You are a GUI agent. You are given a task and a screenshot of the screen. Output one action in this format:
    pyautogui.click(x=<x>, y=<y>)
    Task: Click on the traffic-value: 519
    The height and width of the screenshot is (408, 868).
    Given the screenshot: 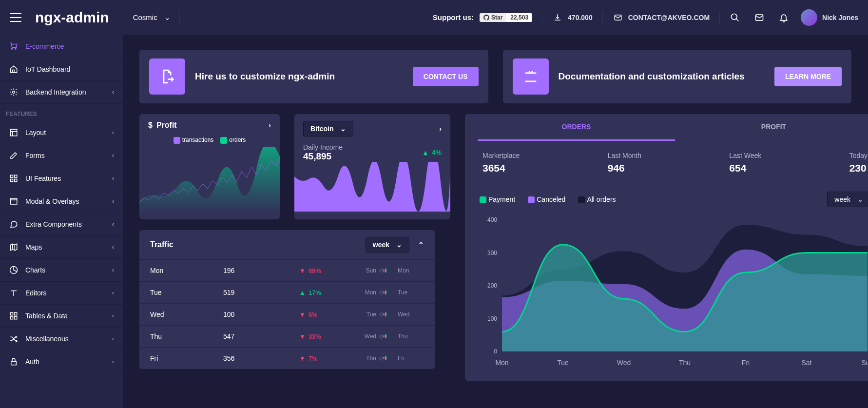 What is the action you would take?
    pyautogui.click(x=261, y=292)
    